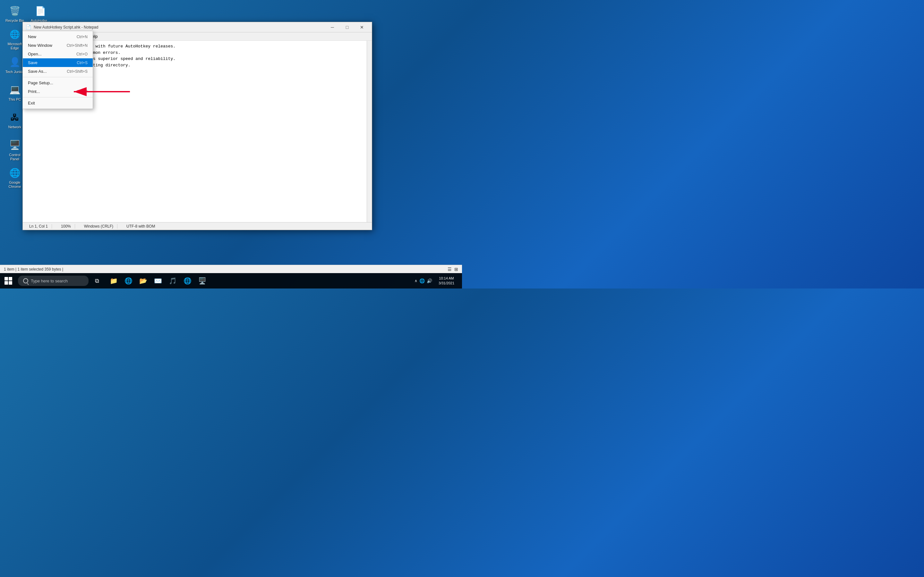  What do you see at coordinates (231, 269) in the screenshot?
I see `explorer-statusbar: 1 item | 1 item selected 359 bytes | ☰ ⊞` at bounding box center [231, 269].